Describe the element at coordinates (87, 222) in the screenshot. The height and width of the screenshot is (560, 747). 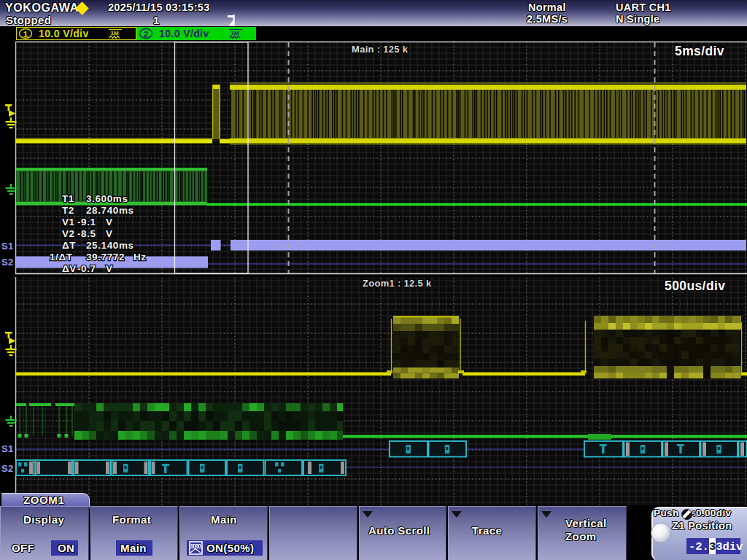
I see `svg-text: -9.1` at that location.